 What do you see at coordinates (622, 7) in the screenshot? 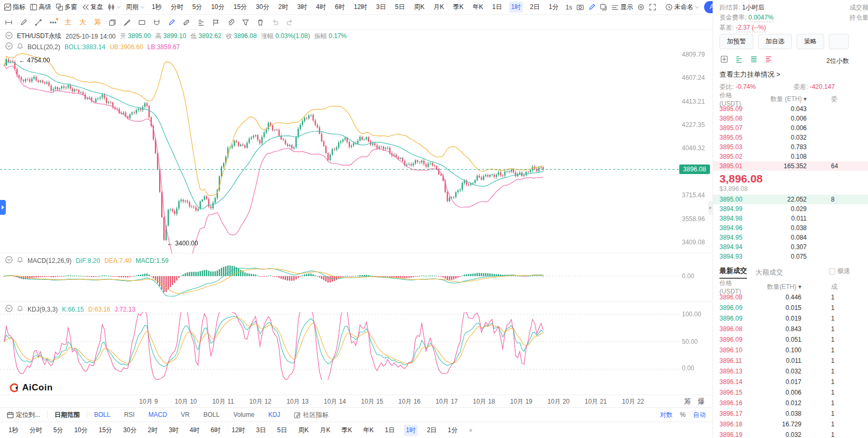
I see `display-menu-button: 显示` at bounding box center [622, 7].